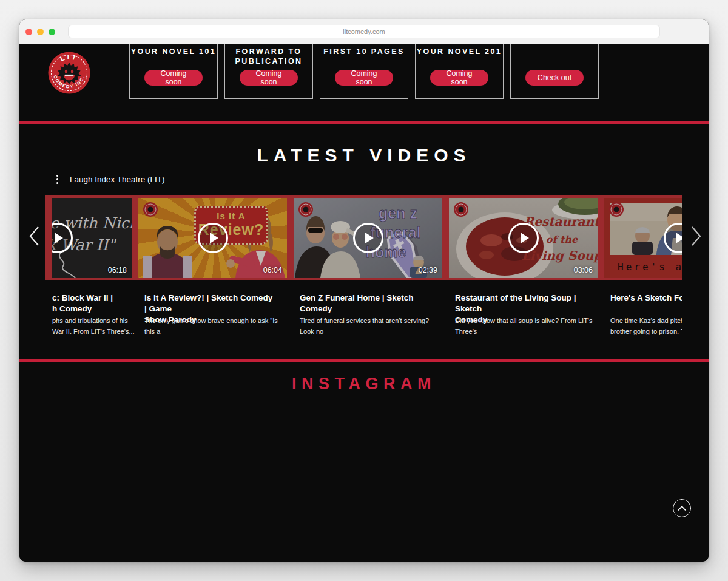 The height and width of the screenshot is (581, 728). Describe the element at coordinates (523, 238) in the screenshot. I see `video-thumbnail-living-soup: Restaurant of the Living Soup 03:06` at that location.